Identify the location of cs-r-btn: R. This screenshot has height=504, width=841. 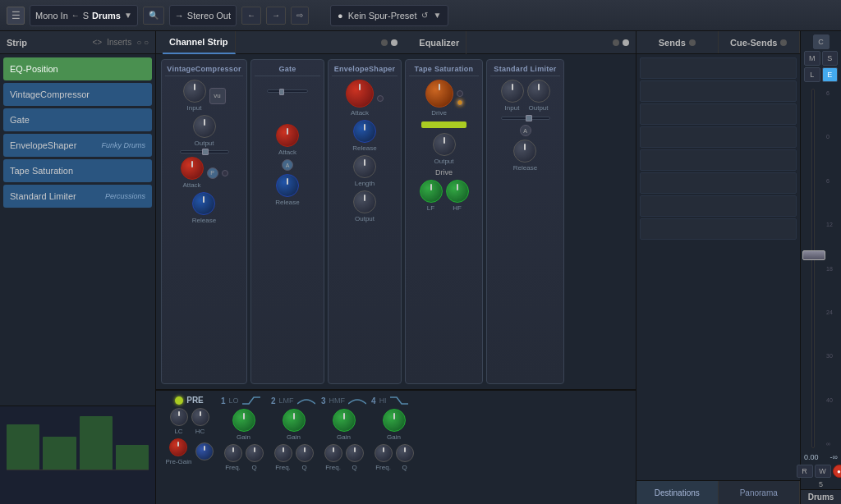
(805, 471).